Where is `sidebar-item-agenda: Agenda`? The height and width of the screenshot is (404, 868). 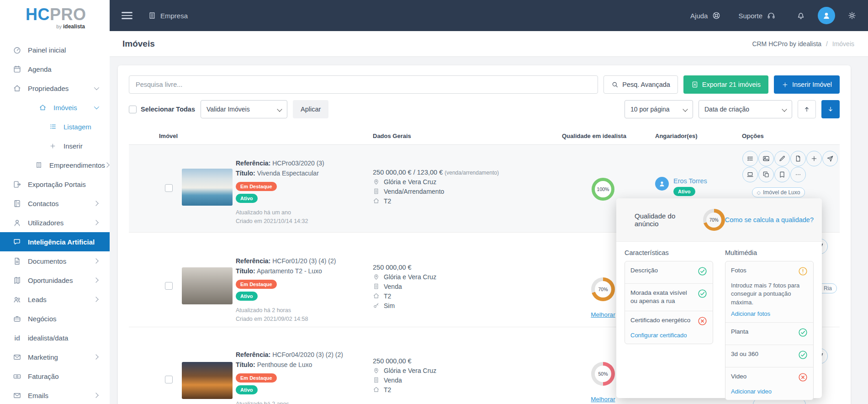
sidebar-item-agenda: Agenda is located at coordinates (55, 69).